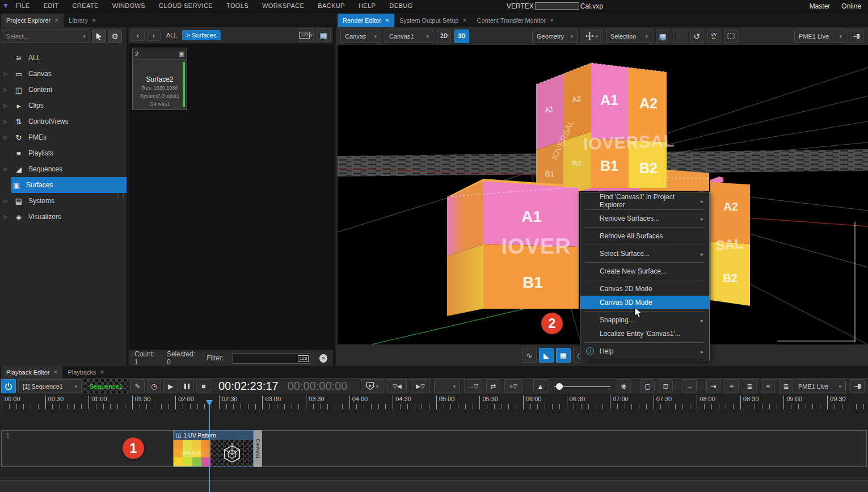  What do you see at coordinates (86, 6) in the screenshot?
I see `menu-item-create: CREATE` at bounding box center [86, 6].